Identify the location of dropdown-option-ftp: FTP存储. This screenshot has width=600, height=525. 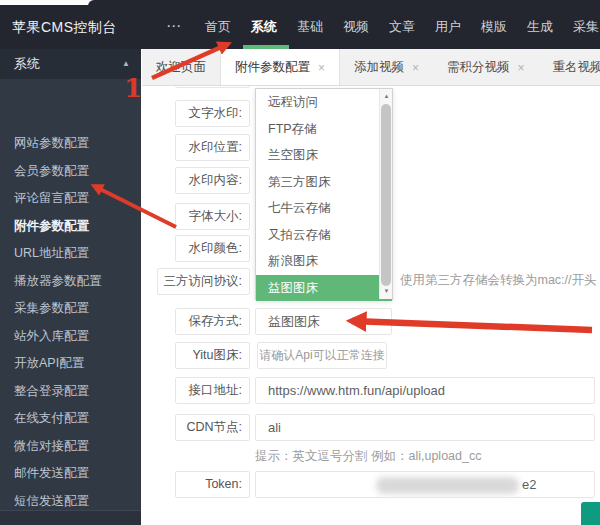
(324, 130).